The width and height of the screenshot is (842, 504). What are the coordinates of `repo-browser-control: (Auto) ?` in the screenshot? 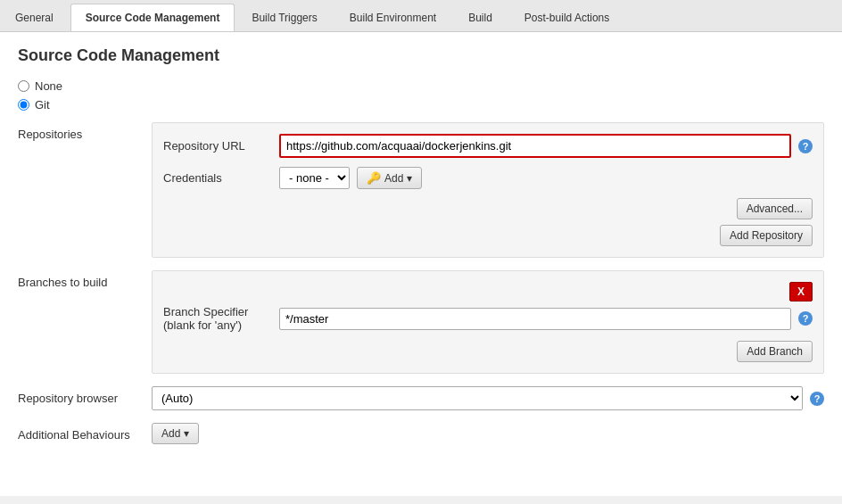 It's located at (488, 398).